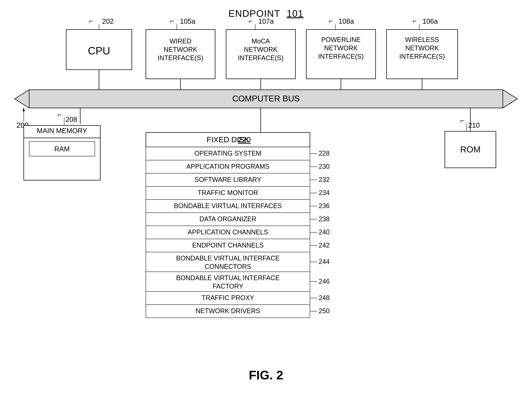 The height and width of the screenshot is (400, 532). What do you see at coordinates (228, 167) in the screenshot?
I see `svg-text: APPLICATION PROGRAMS` at bounding box center [228, 167].